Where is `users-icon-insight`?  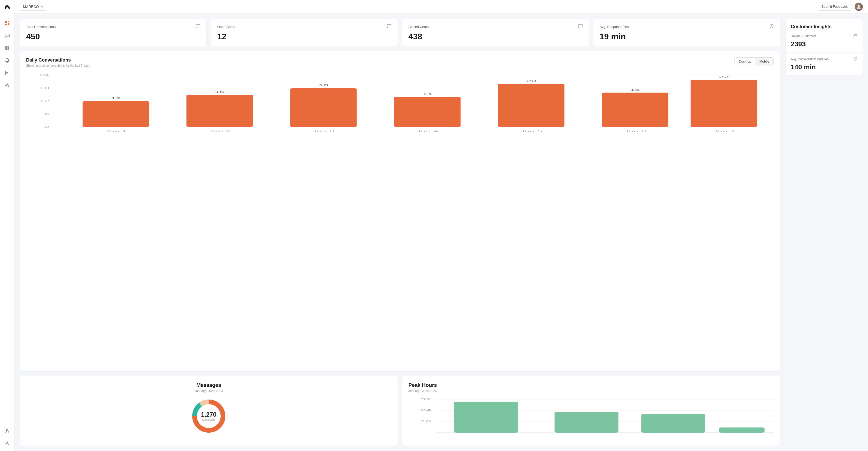
users-icon-insight is located at coordinates (855, 36).